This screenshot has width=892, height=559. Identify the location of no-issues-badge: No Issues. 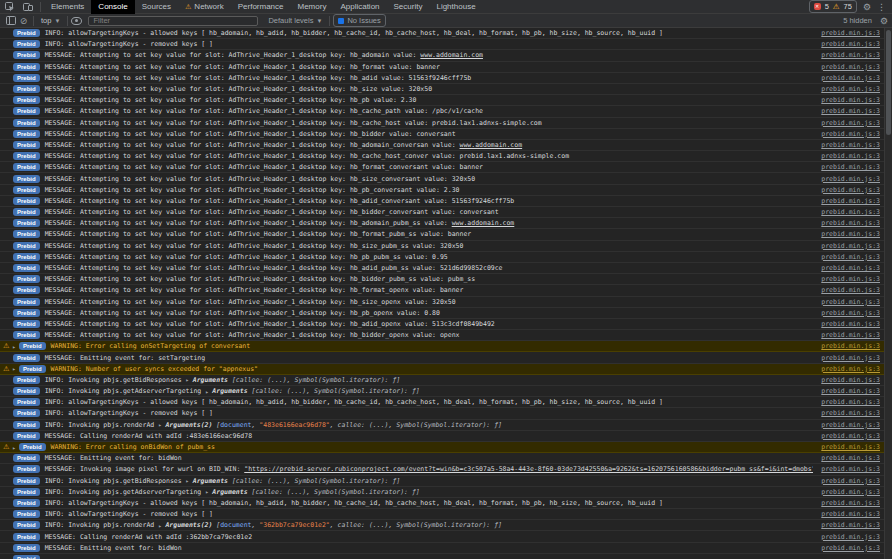
(359, 20).